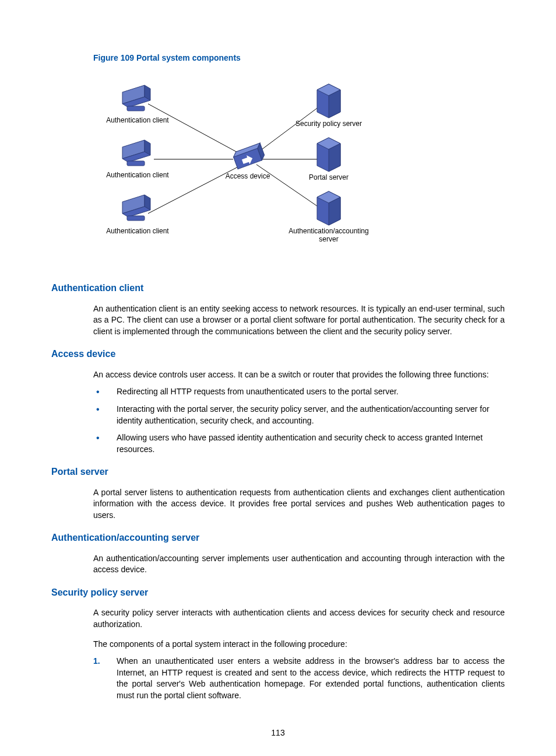  Describe the element at coordinates (329, 124) in the screenshot. I see `diagram-label-policy: Security policy server` at that location.